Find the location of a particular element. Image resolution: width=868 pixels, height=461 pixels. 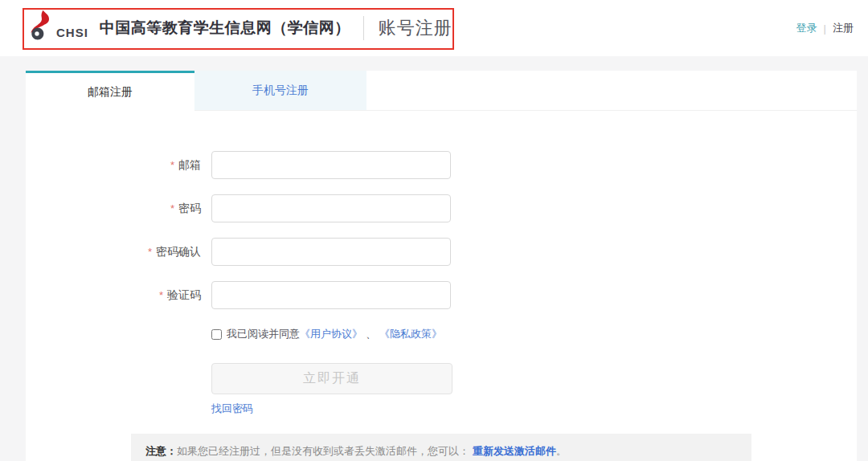

top-links: 登录 | 注册 is located at coordinates (825, 28).